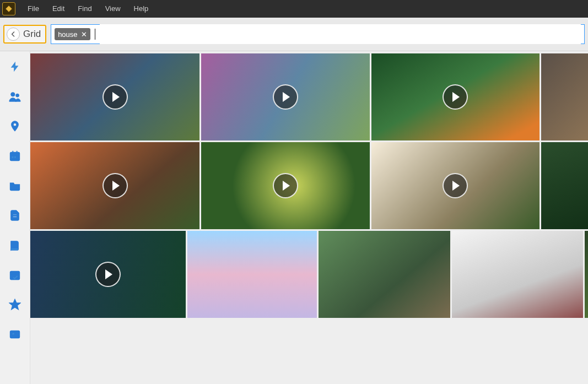 This screenshot has height=384, width=588. I want to click on book-icon, so click(15, 245).